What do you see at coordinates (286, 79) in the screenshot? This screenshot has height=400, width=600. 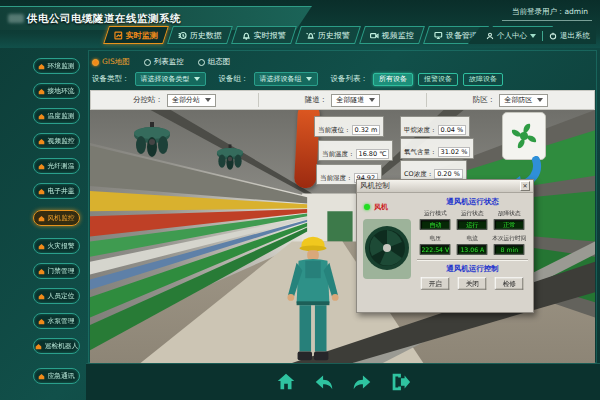 I see `device-group-select: 请选择设备组` at bounding box center [286, 79].